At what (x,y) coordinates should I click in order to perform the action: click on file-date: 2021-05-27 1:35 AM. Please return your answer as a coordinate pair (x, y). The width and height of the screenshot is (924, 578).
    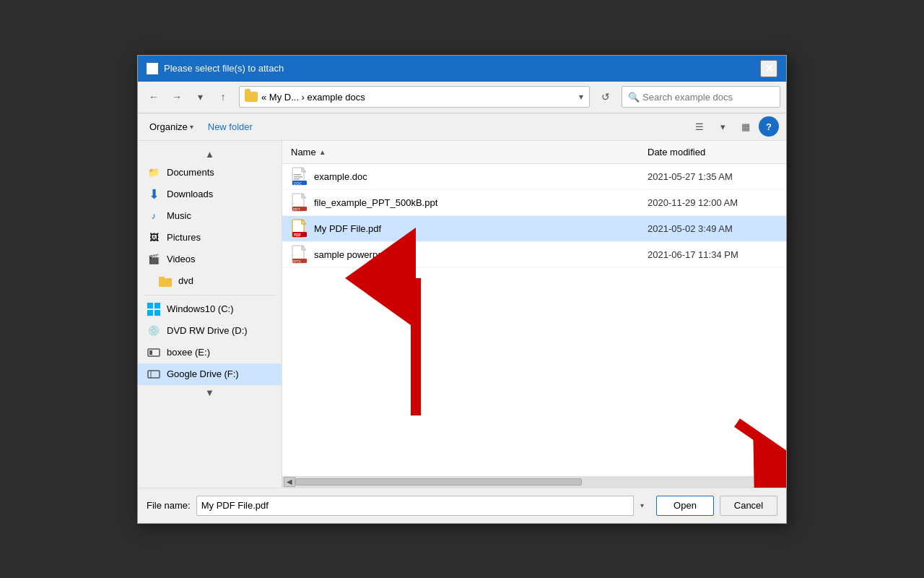
    Looking at the image, I should click on (712, 176).